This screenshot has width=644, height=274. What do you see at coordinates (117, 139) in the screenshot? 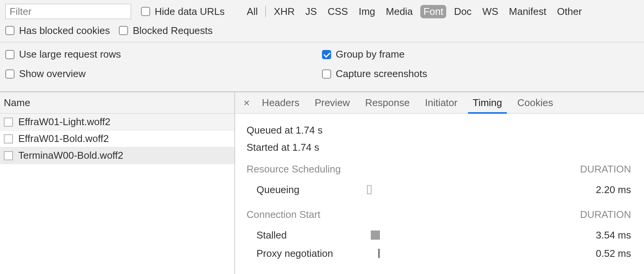
I see `request-row: EffraW01-Bold.woff2` at bounding box center [117, 139].